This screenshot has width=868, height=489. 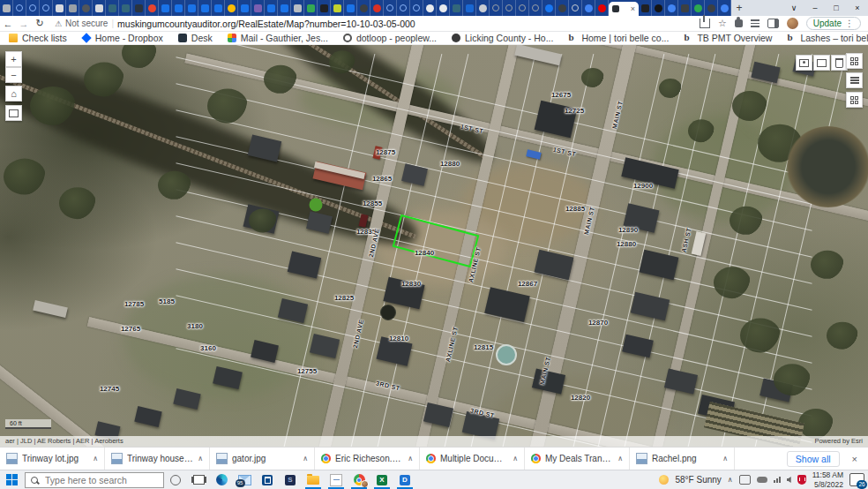 I want to click on tab-search-button: ∨, so click(x=794, y=8).